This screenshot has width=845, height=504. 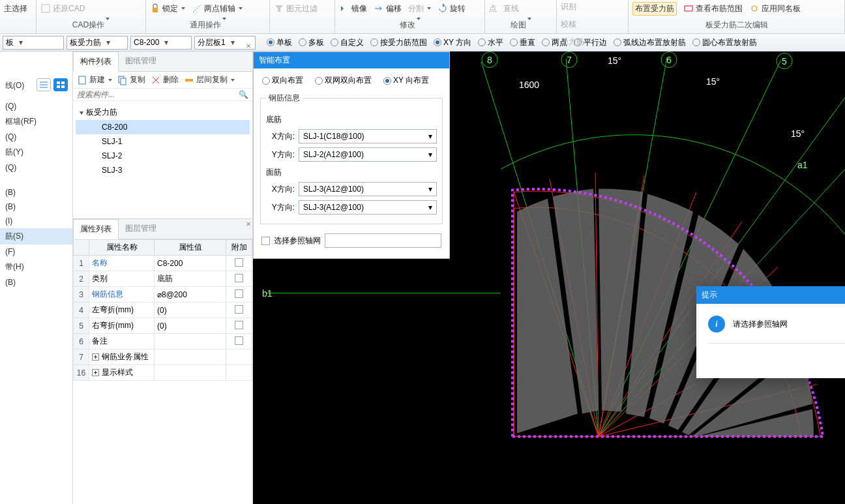 What do you see at coordinates (239, 248) in the screenshot?
I see `prop-h3: 附加` at bounding box center [239, 248].